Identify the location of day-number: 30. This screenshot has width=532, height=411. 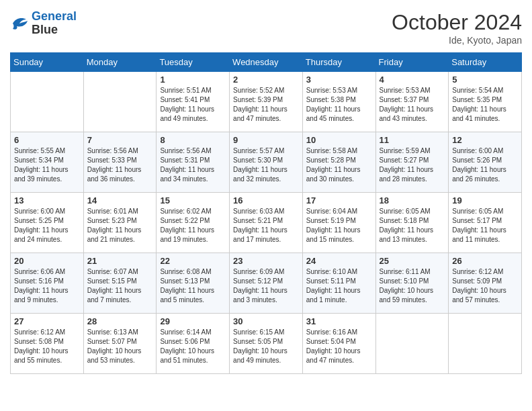
(266, 321).